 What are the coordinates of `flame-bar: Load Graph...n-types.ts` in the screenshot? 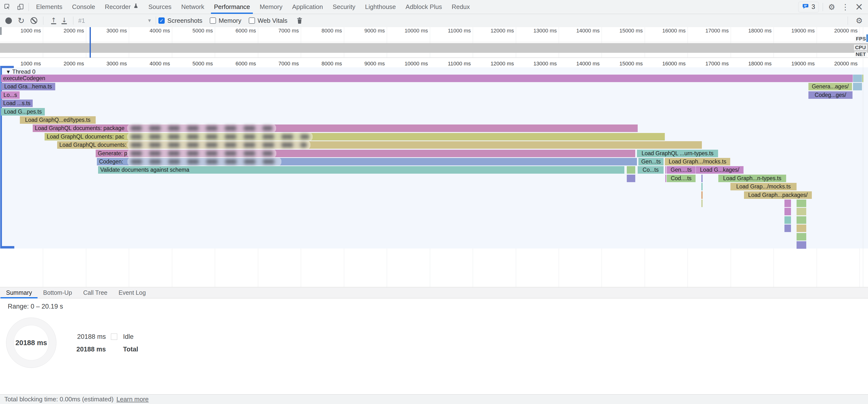 It's located at (752, 179).